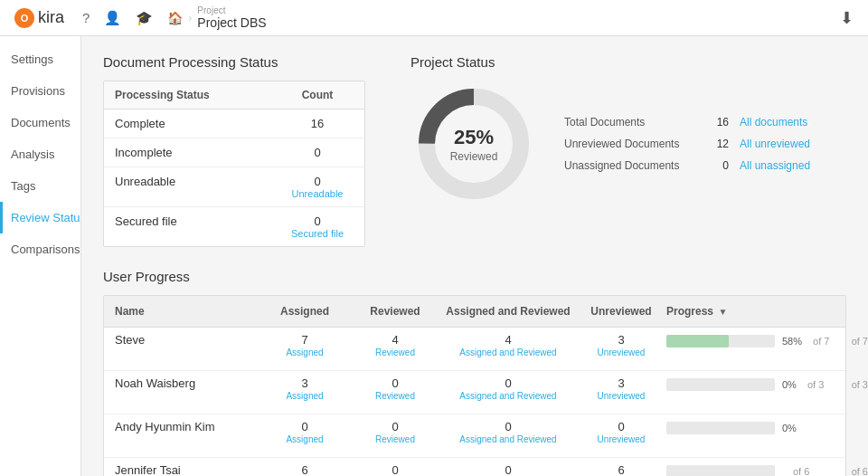  Describe the element at coordinates (475, 436) in the screenshot. I see `table-row: Andy Hyunmin Kim 0 Assigned 0 Reviewed 0…` at that location.